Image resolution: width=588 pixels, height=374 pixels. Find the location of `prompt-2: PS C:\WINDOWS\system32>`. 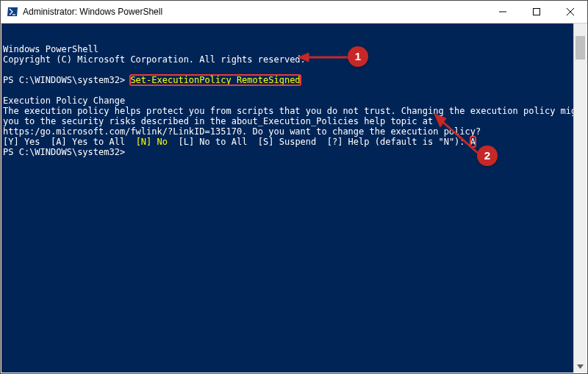

prompt-2: PS C:\WINDOWS\system32> is located at coordinates (66, 152).